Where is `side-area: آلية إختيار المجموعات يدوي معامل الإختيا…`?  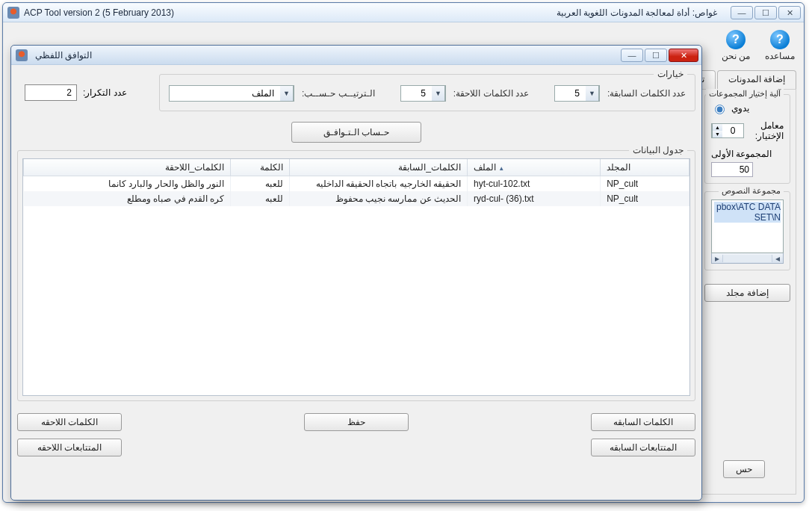 side-area: آلية إختيار المجموعات يدوي معامل الإختيا… is located at coordinates (747, 198).